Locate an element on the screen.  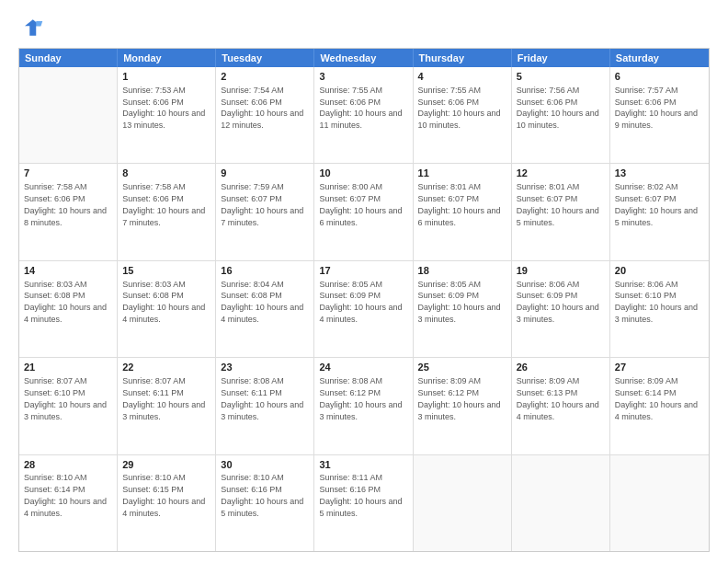
sunrise-text: Sunrise: 8:05 AM is located at coordinates (351, 284).